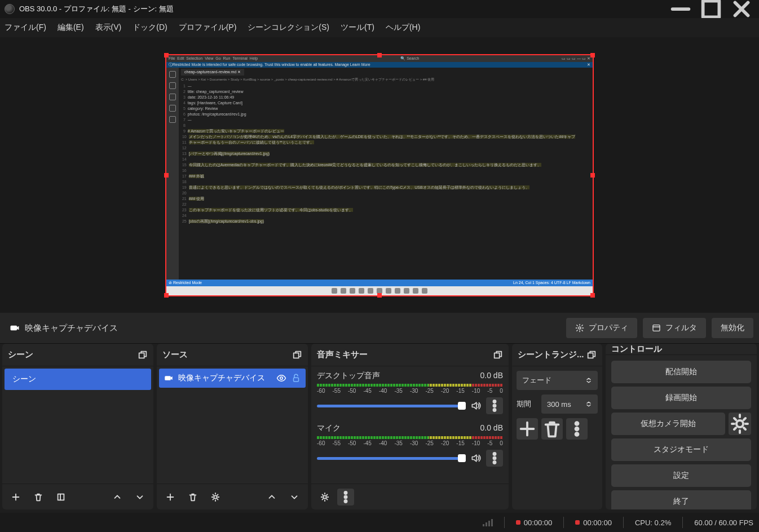 The height and width of the screenshot is (532, 759). Describe the element at coordinates (166, 175) in the screenshot. I see `resize-handle-ml` at that location.